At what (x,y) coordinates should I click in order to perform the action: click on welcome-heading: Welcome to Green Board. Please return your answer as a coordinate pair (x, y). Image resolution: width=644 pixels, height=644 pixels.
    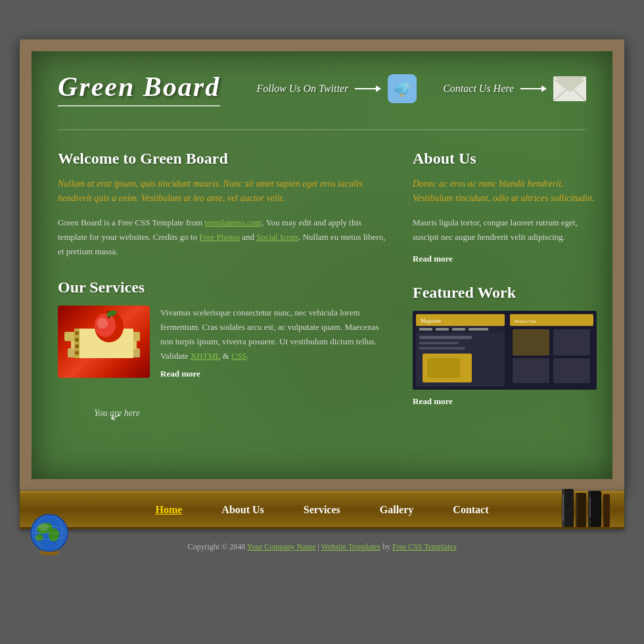
    Looking at the image, I should click on (222, 159).